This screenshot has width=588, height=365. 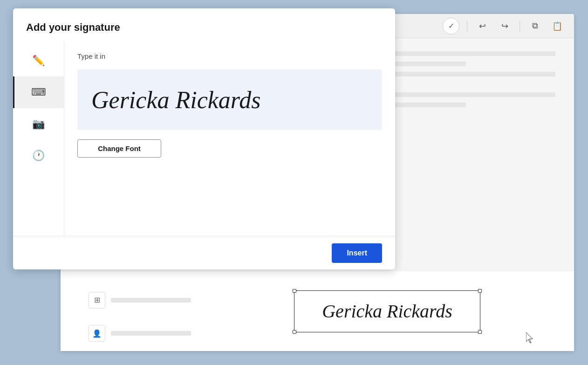 What do you see at coordinates (505, 26) in the screenshot?
I see `redo-button: ↪` at bounding box center [505, 26].